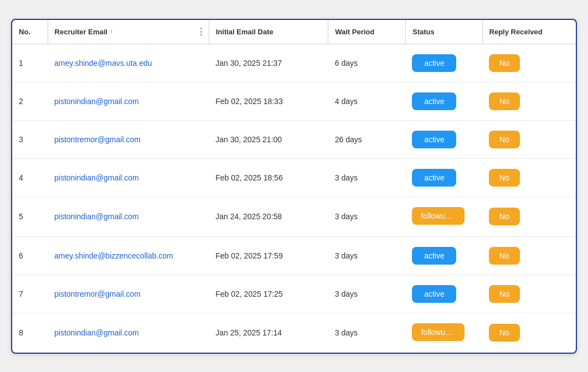 This screenshot has width=588, height=372. Describe the element at coordinates (268, 177) in the screenshot. I see `cell-date: Feb 02, 2025 18:56` at that location.